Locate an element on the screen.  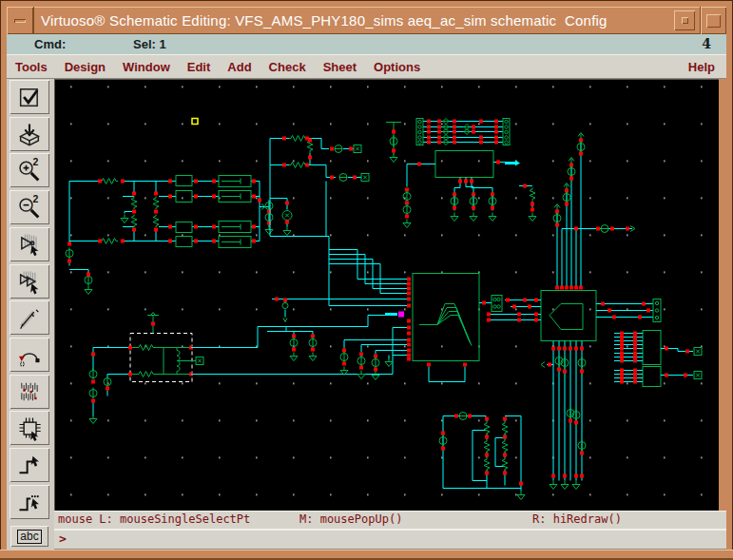
toolbar-button-copy is located at coordinates (29, 281).